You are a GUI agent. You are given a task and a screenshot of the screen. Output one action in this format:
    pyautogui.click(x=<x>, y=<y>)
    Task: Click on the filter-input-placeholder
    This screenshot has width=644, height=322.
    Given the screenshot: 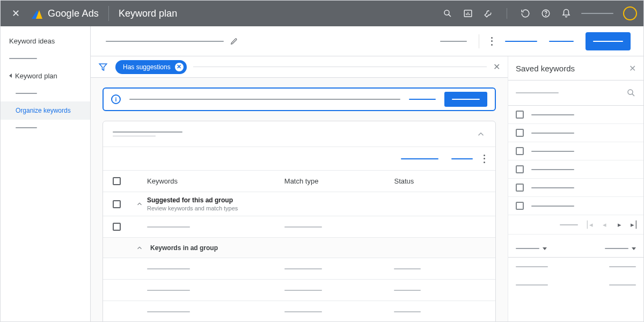 What is the action you would take?
    pyautogui.click(x=340, y=67)
    